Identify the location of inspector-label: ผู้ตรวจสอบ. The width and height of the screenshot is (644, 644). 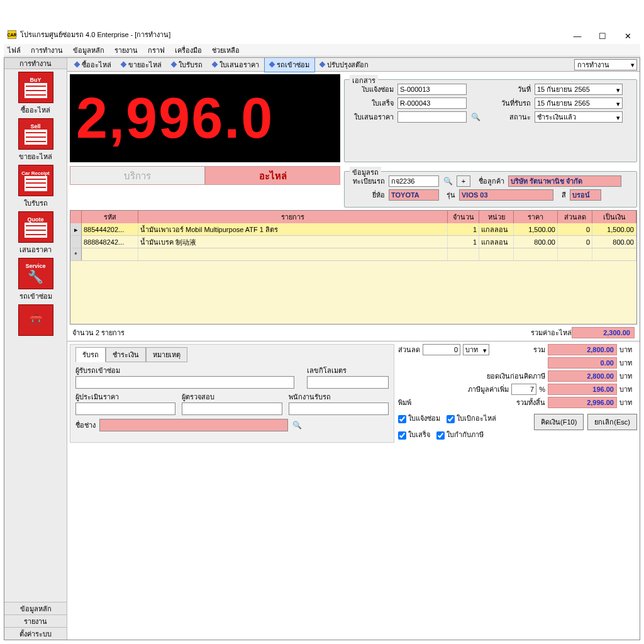
(231, 397).